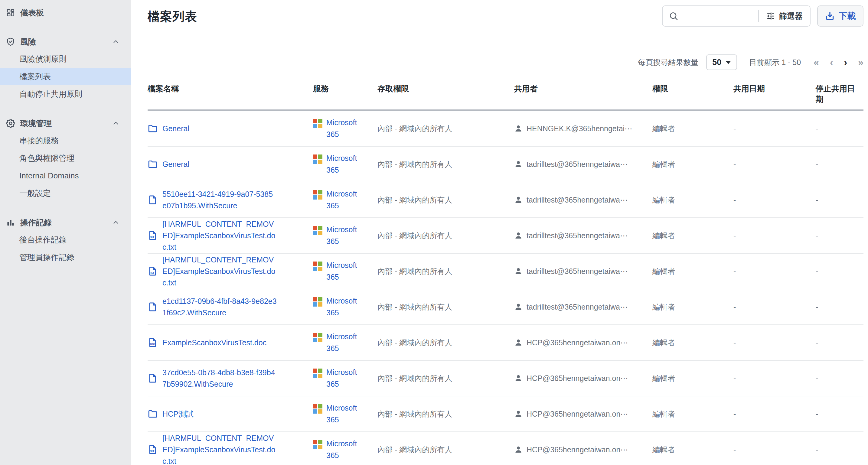  Describe the element at coordinates (775, 62) in the screenshot. I see `results-range-label: 目前顯示 1 - 50` at that location.